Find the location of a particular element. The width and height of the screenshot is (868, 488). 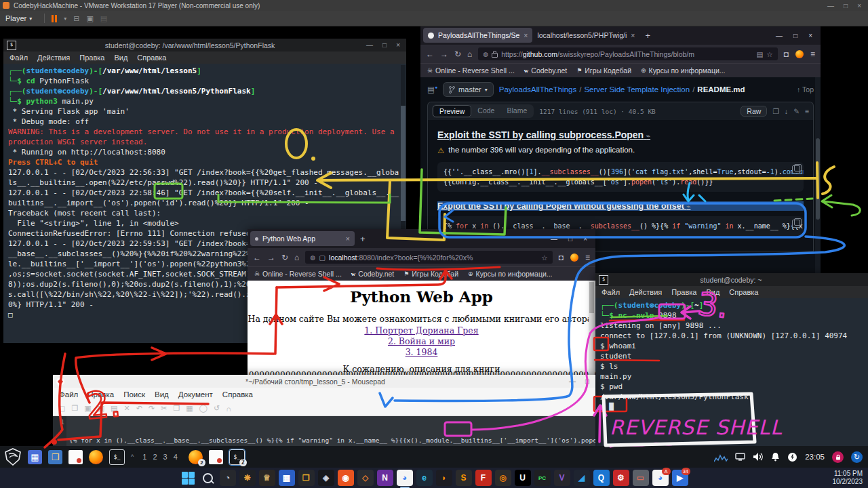

terminal2-titlebar: $ student@codeby: ~ is located at coordinates (732, 279).